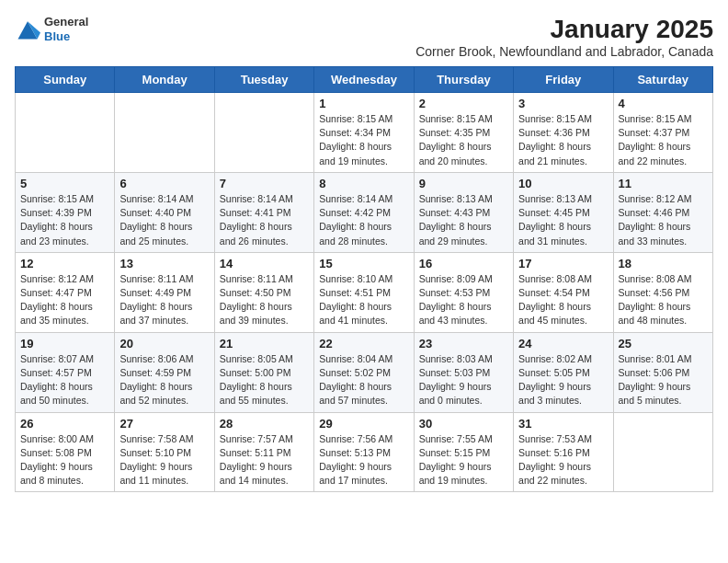 Image resolution: width=728 pixels, height=563 pixels. Describe the element at coordinates (463, 140) in the screenshot. I see `day-info: Sunrise: 8:15 AM Sunset: 4:35 PM Dayligh…` at that location.